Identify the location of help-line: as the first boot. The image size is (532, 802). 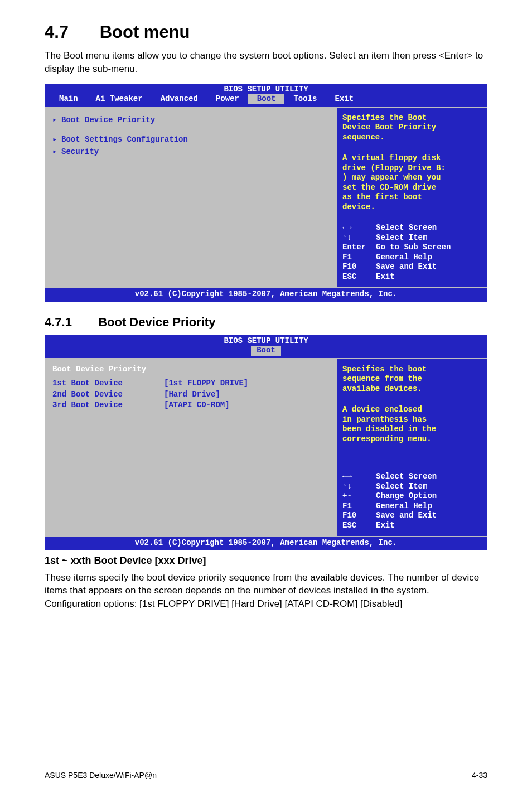
(412, 197).